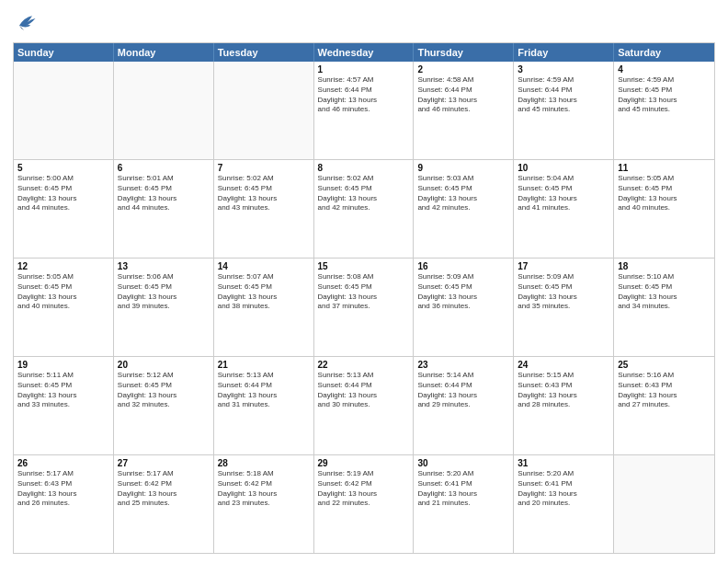 This screenshot has height=563, width=728. Describe the element at coordinates (664, 406) in the screenshot. I see `day-cell: 25Sunrise: 5:16 AM Sunset: 6:43 PM Dayli…` at that location.